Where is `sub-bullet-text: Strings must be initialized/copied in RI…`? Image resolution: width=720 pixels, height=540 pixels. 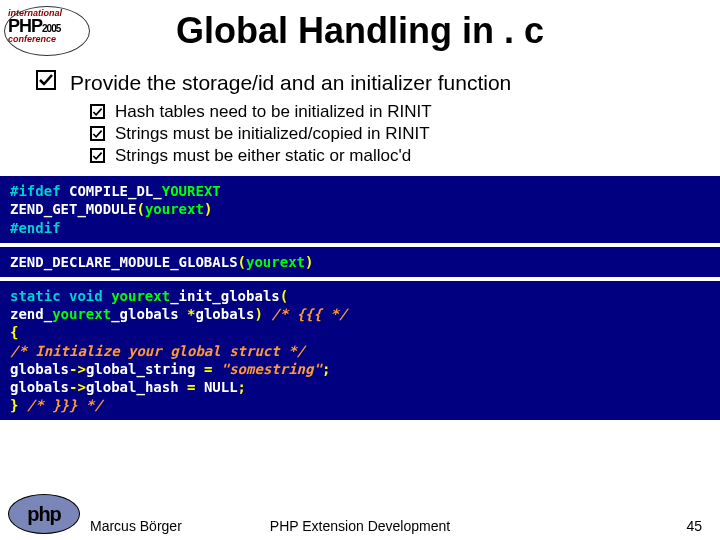
sub-bullet-text: Strings must be initialized/copied in RI… is located at coordinates (272, 134).